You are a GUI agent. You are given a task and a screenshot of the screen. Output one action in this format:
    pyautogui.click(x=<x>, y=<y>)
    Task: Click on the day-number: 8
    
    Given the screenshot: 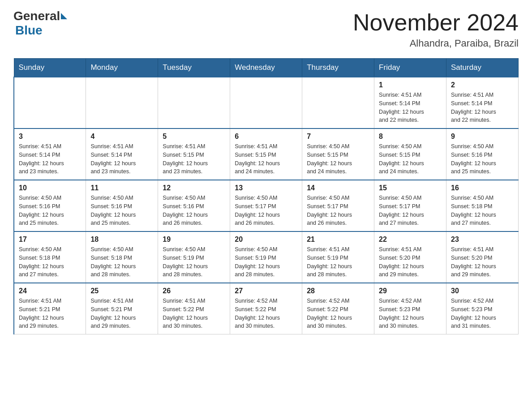 What is the action you would take?
    pyautogui.click(x=410, y=137)
    